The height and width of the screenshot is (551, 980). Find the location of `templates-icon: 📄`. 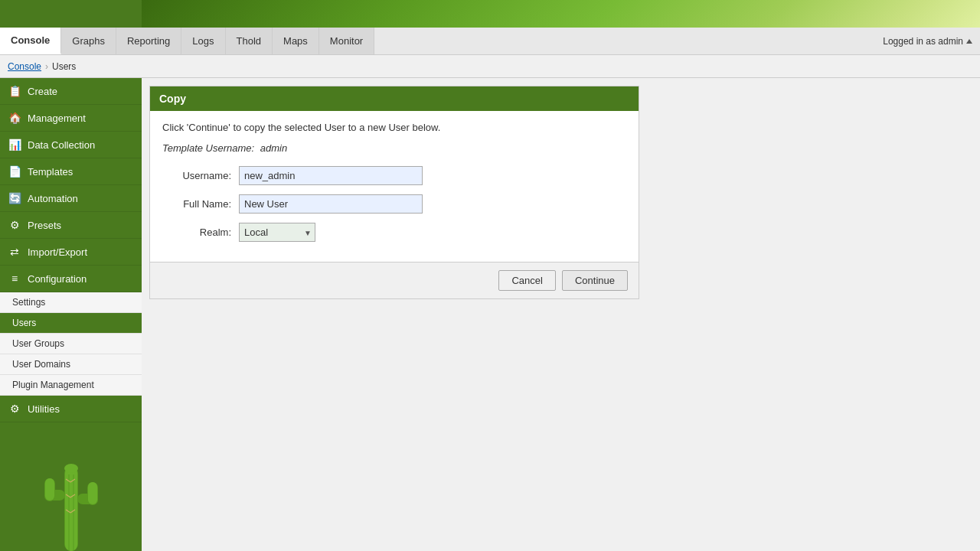

templates-icon: 📄 is located at coordinates (15, 171).